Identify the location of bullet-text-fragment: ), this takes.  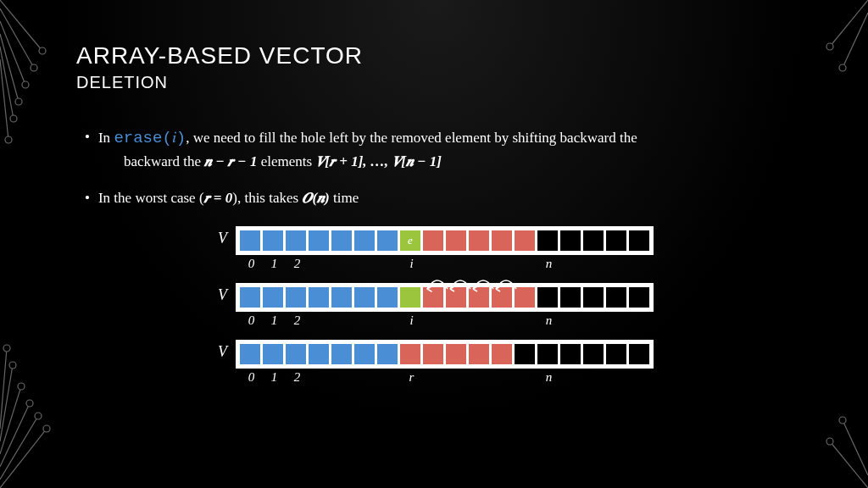
(267, 198).